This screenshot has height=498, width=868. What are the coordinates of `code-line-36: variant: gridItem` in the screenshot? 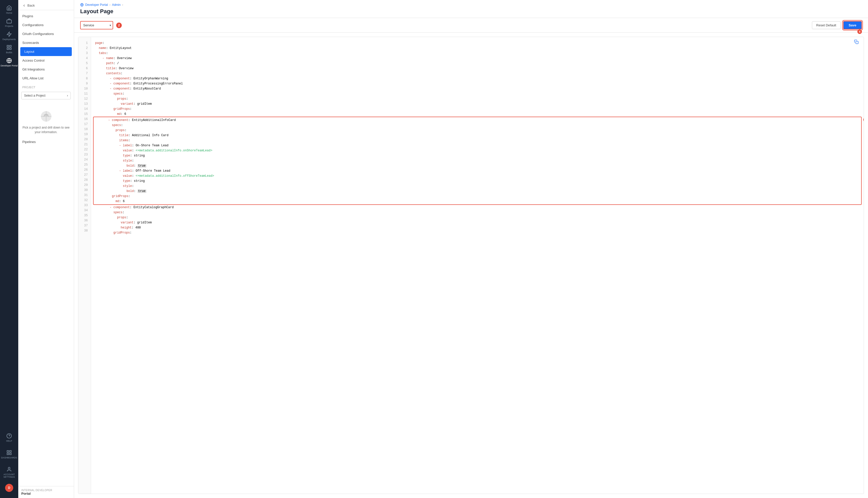 It's located at (478, 222).